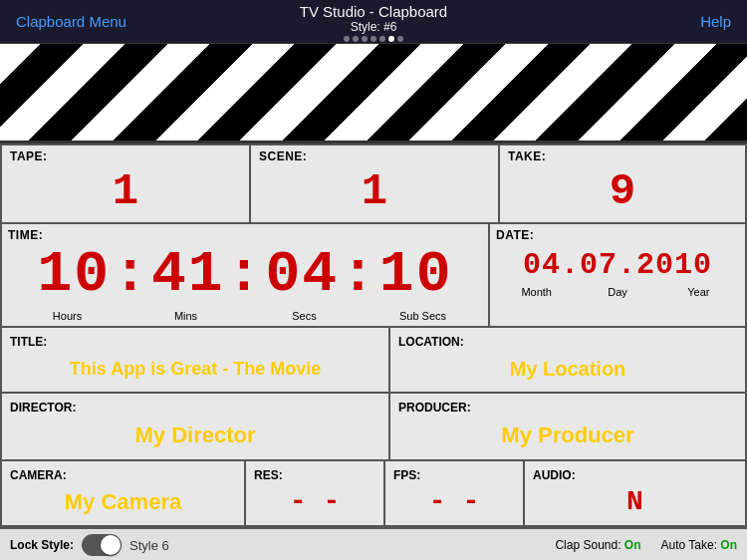 This screenshot has width=747, height=560. I want to click on date-display: 04 . 07 . 2010, so click(618, 263).